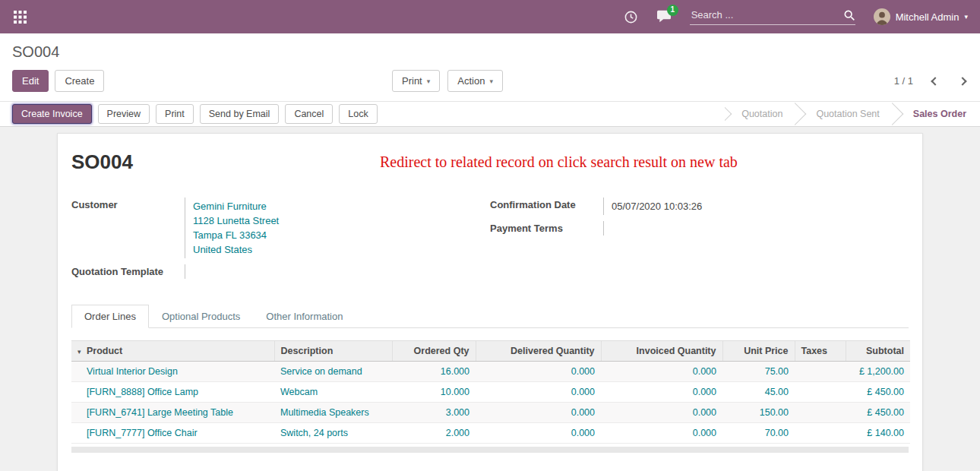  What do you see at coordinates (20, 17) in the screenshot?
I see `apps-menu-icon` at bounding box center [20, 17].